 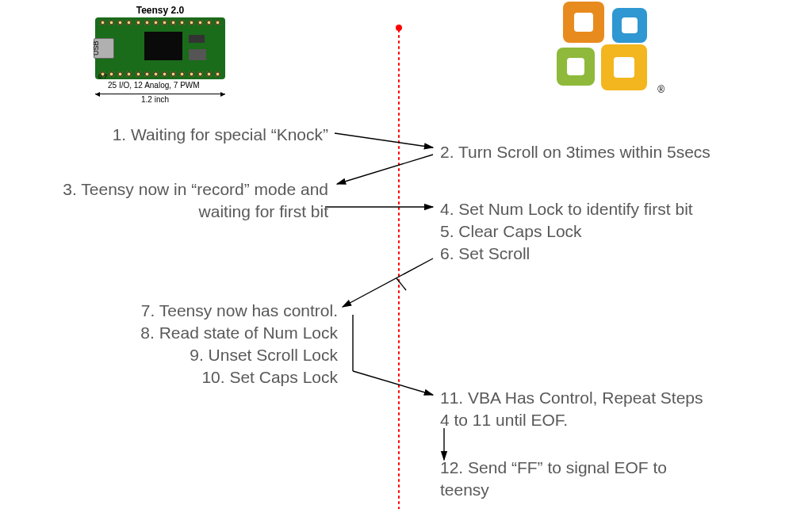 What do you see at coordinates (485, 254) in the screenshot?
I see `step-6: 6. Set Scroll` at bounding box center [485, 254].